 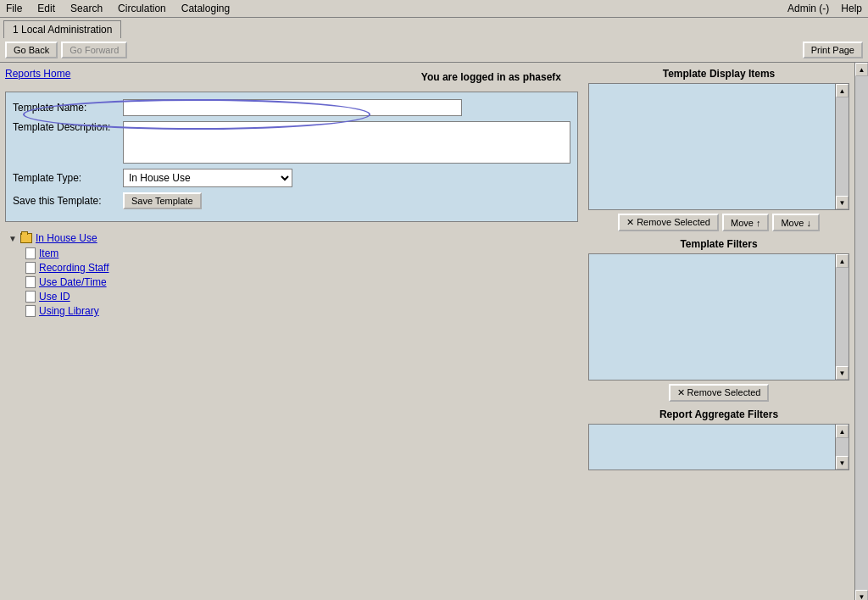 I want to click on tree-root-link: In House Use, so click(x=66, y=238).